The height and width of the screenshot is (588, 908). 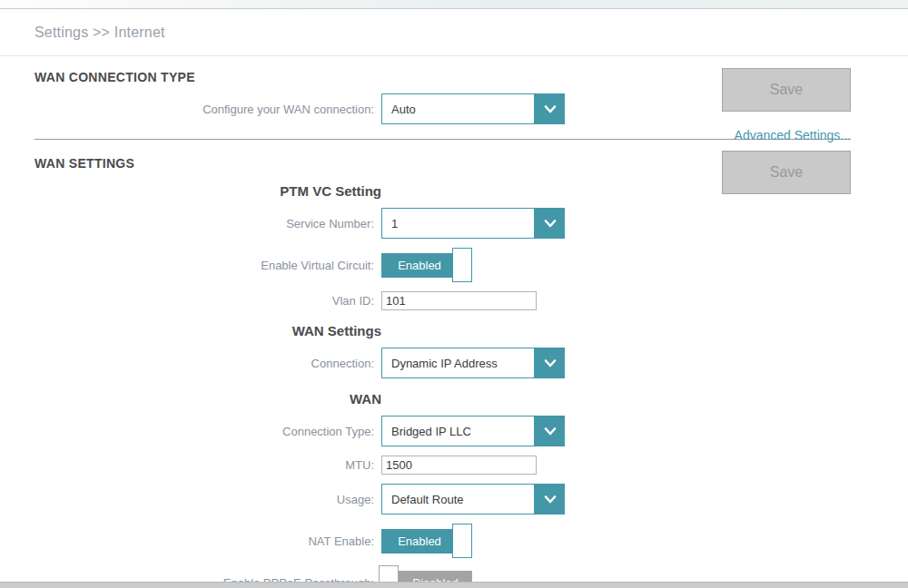 What do you see at coordinates (473, 109) in the screenshot?
I see `configure-your-wan-connection-select: Auto` at bounding box center [473, 109].